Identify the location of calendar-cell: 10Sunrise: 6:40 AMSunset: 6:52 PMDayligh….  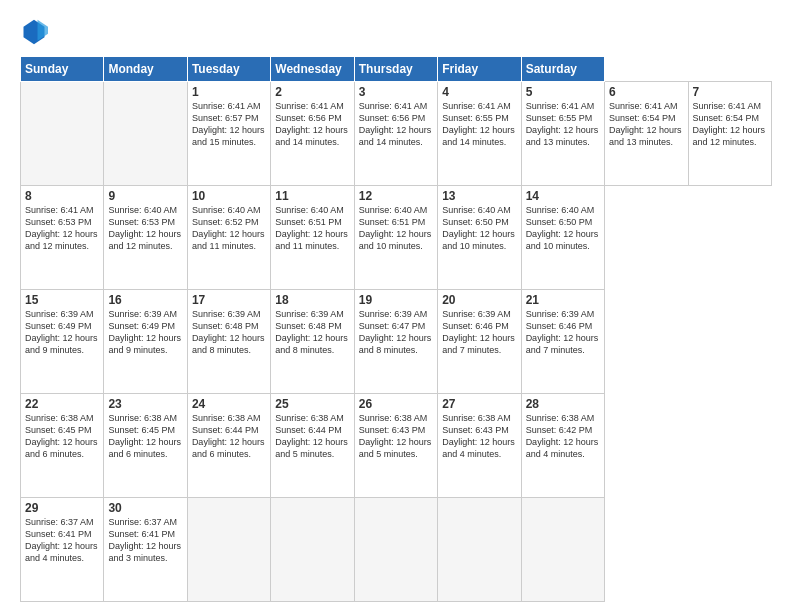
(228, 238).